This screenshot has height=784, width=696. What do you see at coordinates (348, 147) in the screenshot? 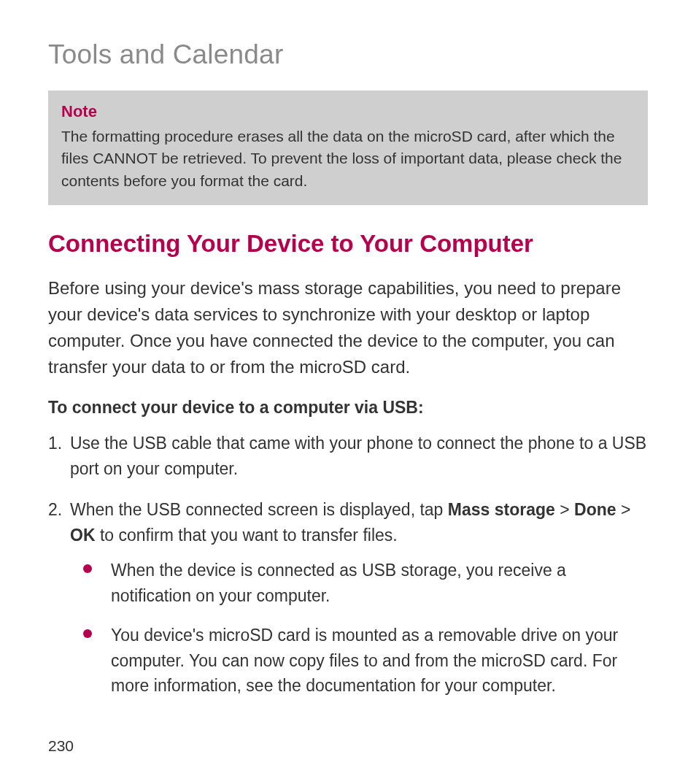
I see `note-box: Note The formatting procedure erases all…` at bounding box center [348, 147].